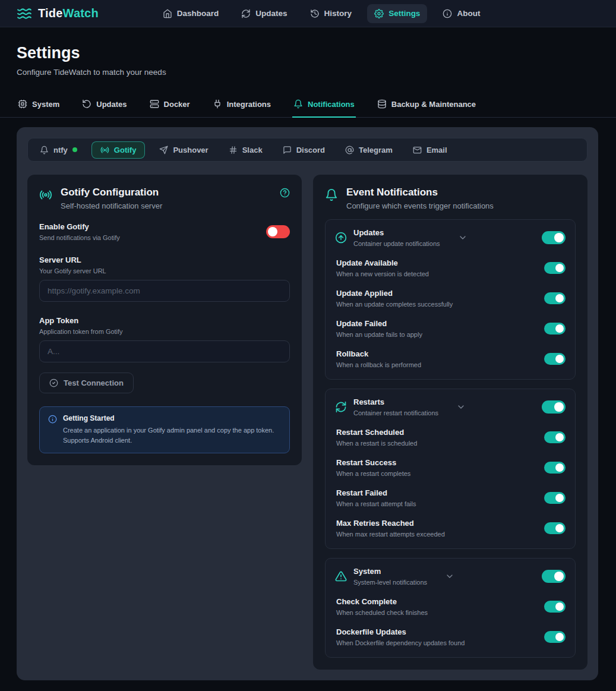 The height and width of the screenshot is (691, 616). I want to click on tab-updates: Updates, so click(105, 106).